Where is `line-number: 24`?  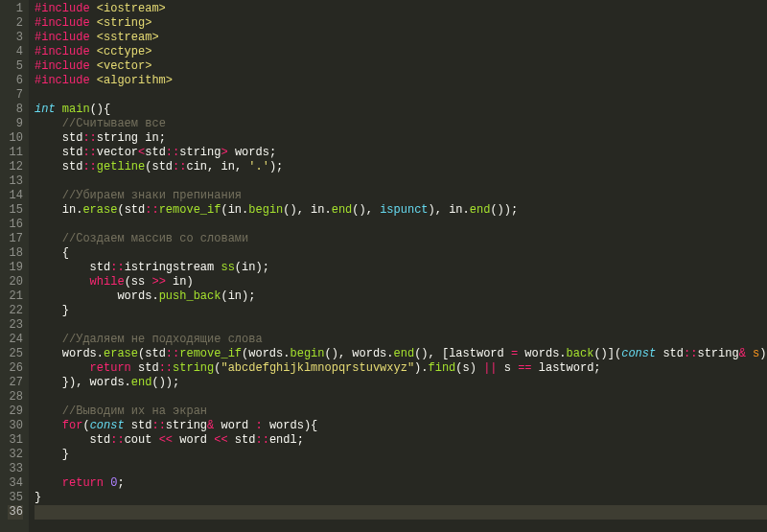 line-number: 24 is located at coordinates (15, 339).